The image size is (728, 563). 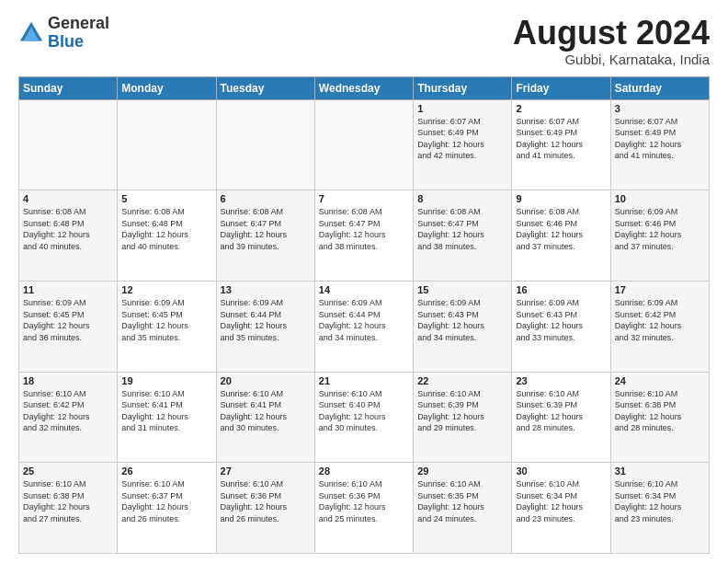 I want to click on day-number: 27, so click(x=266, y=471).